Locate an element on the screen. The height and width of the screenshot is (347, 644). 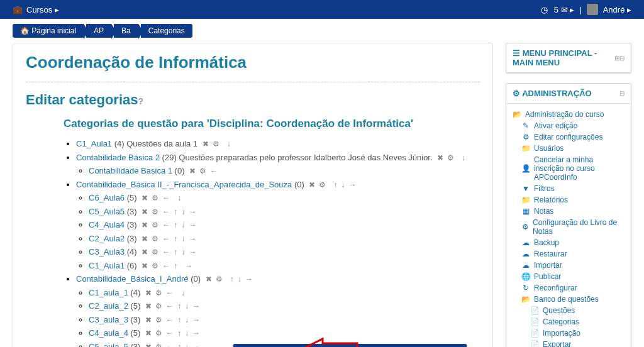
breadcrumb-item: AP is located at coordinates (99, 31).